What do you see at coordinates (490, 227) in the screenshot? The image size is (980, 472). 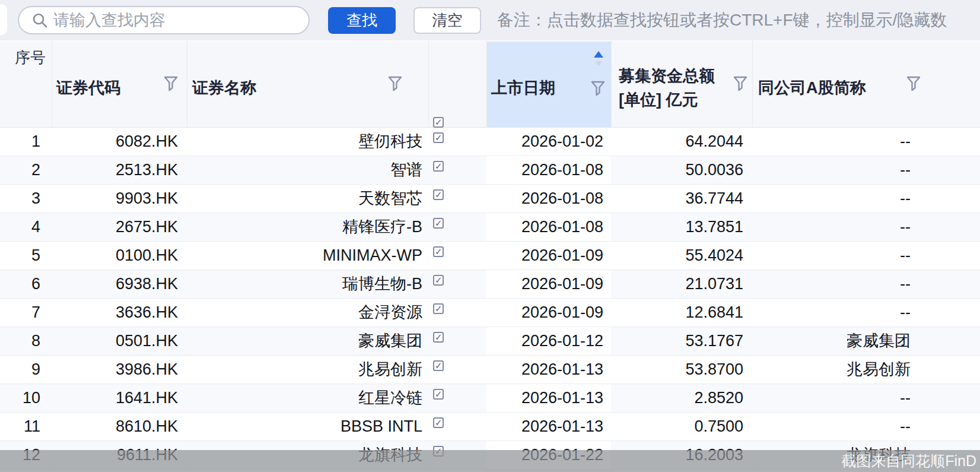 I see `table-row: 42675.HK精锋医疗-B2026-01-0813.7851--` at bounding box center [490, 227].